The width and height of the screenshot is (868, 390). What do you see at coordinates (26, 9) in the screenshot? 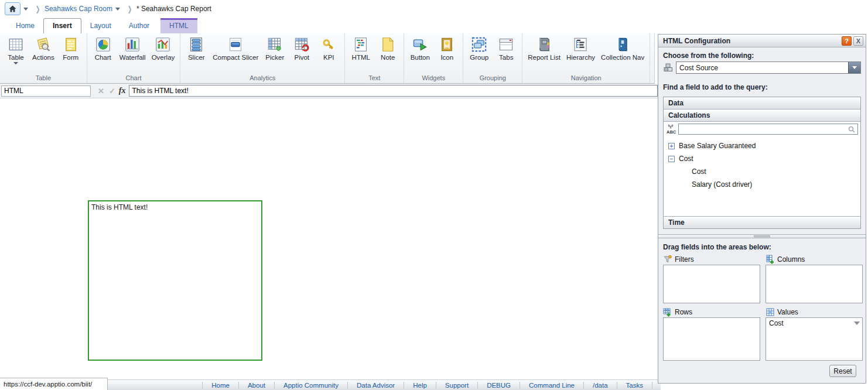
I see `home-dropdown-caret` at bounding box center [26, 9].